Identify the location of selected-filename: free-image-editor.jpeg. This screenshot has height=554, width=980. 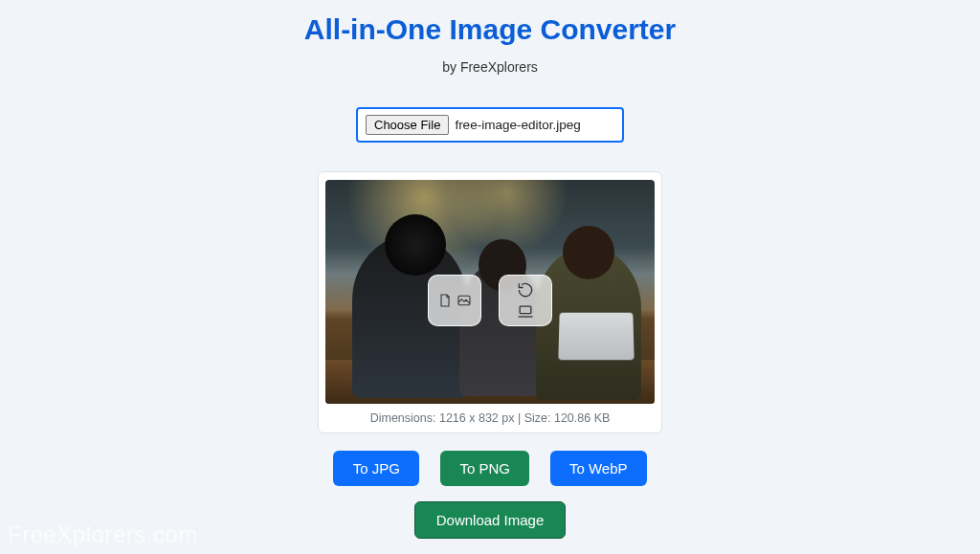
(517, 124).